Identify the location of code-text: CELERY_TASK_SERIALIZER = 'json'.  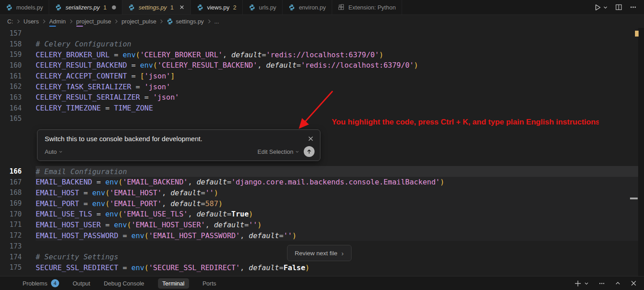
(340, 87).